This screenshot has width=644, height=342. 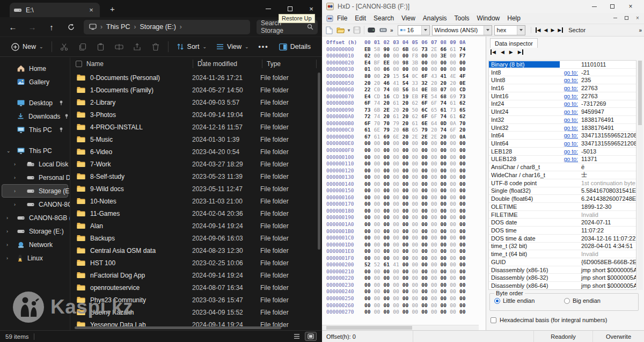 What do you see at coordinates (368, 69) in the screenshot?
I see `hex-byte: 01` at bounding box center [368, 69].